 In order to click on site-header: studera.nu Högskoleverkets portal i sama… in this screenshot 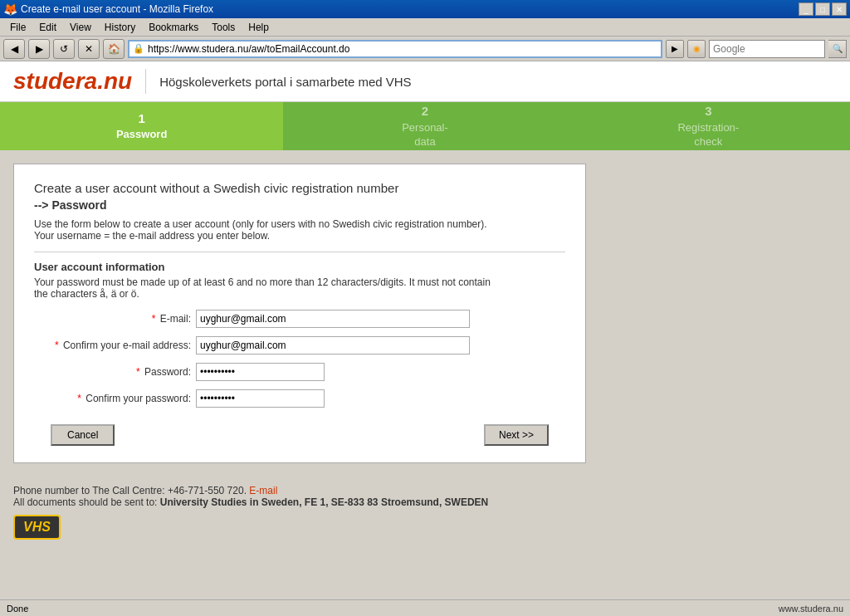, I will do `click(425, 81)`.